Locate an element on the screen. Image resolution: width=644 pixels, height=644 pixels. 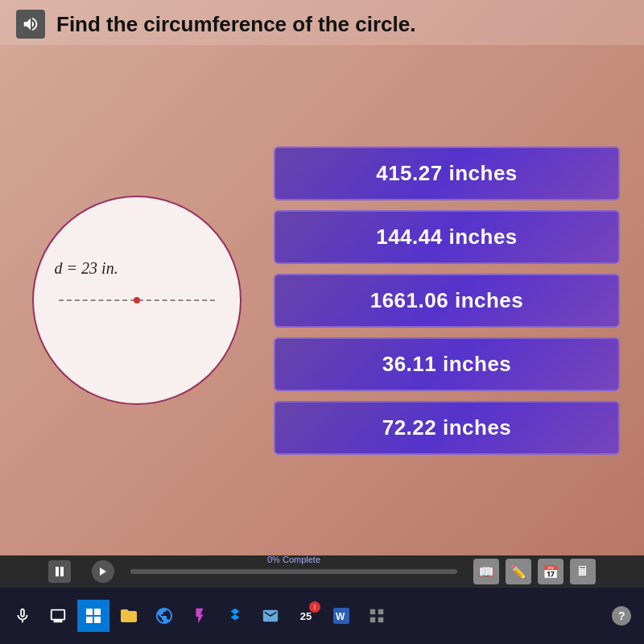
progress-label: 0% Complete is located at coordinates (294, 559).